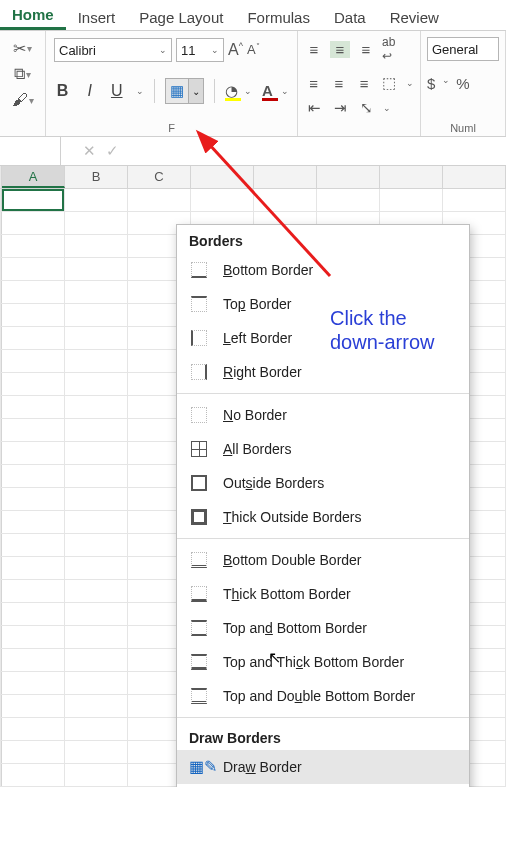  I want to click on menu-item-thickout: Thick Outside Borders, so click(323, 517).